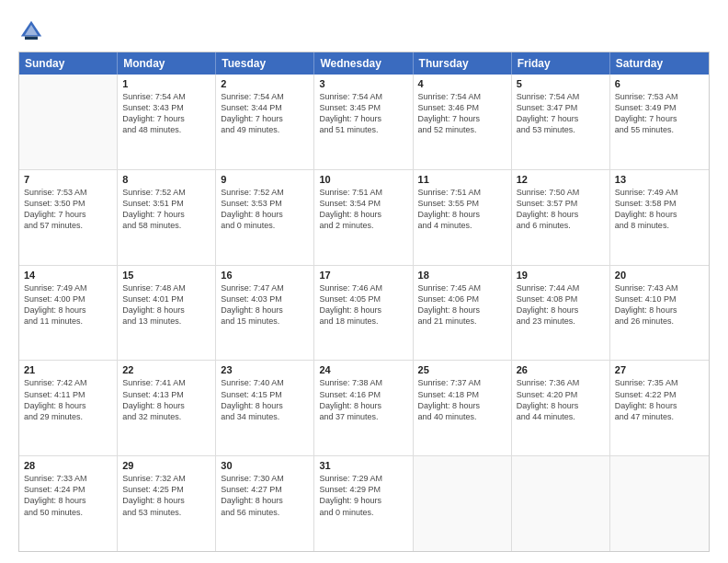 The width and height of the screenshot is (728, 563). Describe the element at coordinates (363, 130) in the screenshot. I see `cell-info-line: and 51 minutes.` at that location.